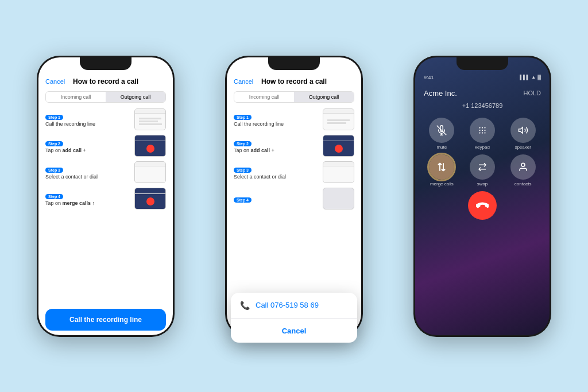  I want to click on dialog-cancel-row: Cancel, so click(294, 331).